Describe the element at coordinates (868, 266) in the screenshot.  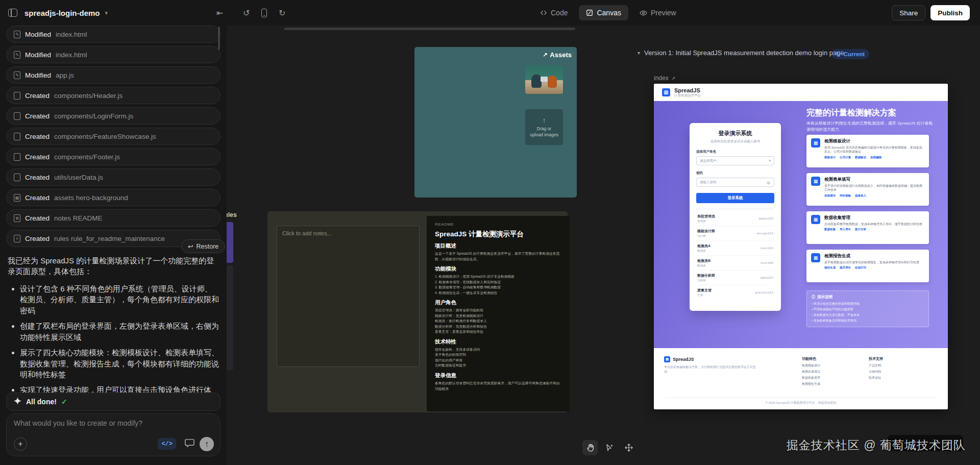
I see `feature-card: ▦ 检测报告生成 基于检测数据自动生成专业的检测报告，支持多种格式导出和打印分发…` at that location.